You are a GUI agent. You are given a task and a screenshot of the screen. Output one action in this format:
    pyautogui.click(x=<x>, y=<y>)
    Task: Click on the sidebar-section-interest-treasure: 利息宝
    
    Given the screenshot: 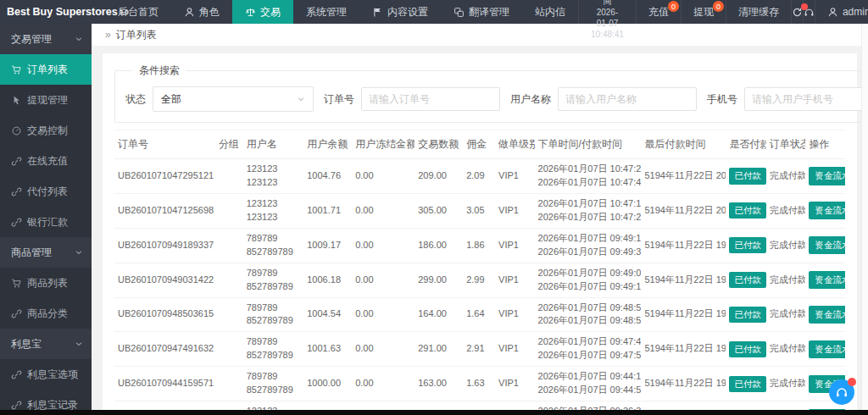 What is the action you would take?
    pyautogui.click(x=46, y=344)
    